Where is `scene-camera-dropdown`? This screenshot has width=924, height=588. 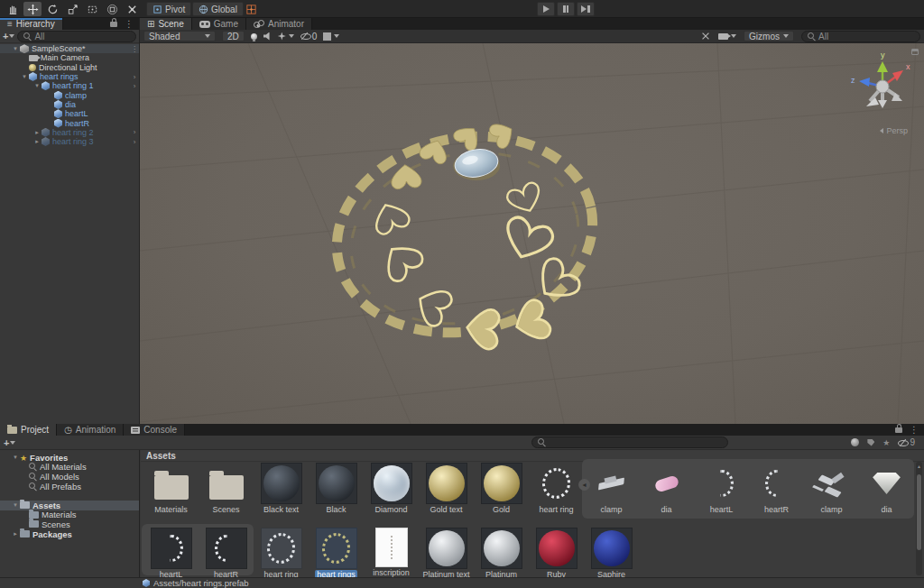 scene-camera-dropdown is located at coordinates (727, 36).